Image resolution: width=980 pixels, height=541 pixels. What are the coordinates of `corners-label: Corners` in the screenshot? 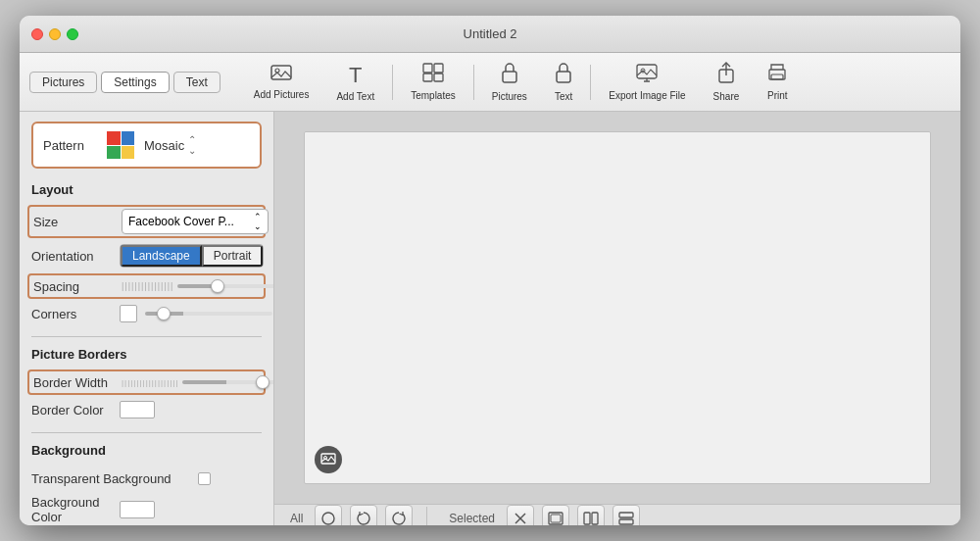 It's located at (75, 314).